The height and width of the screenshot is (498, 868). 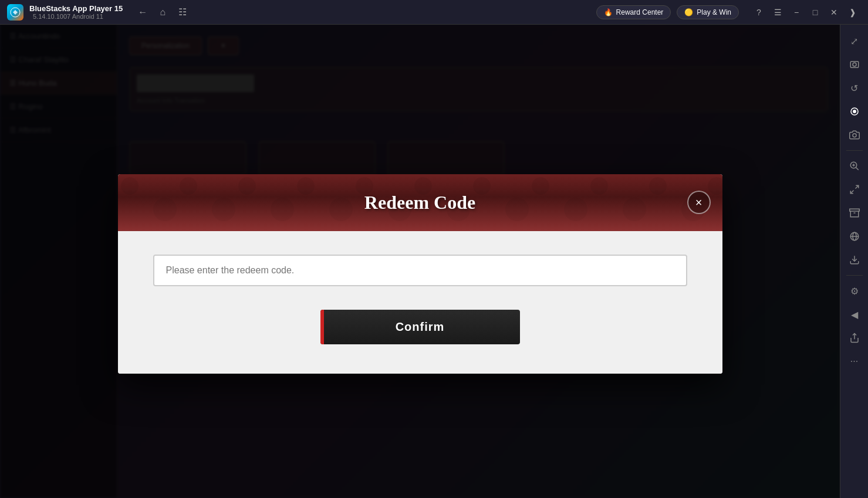 What do you see at coordinates (855, 88) in the screenshot?
I see `sync-icon: ↺` at bounding box center [855, 88].